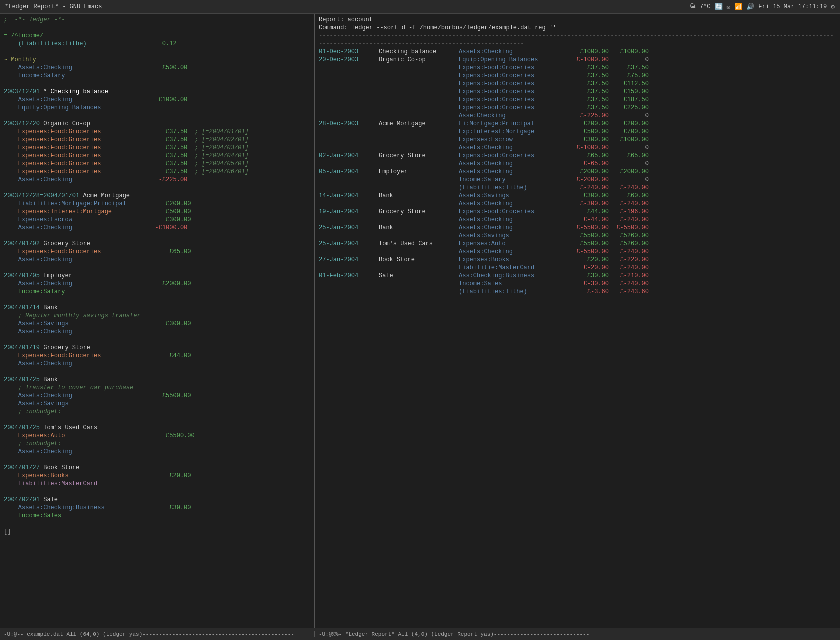  I want to click on report-row-30: Income:Sales £-30.00 £-240.00, so click(578, 284).